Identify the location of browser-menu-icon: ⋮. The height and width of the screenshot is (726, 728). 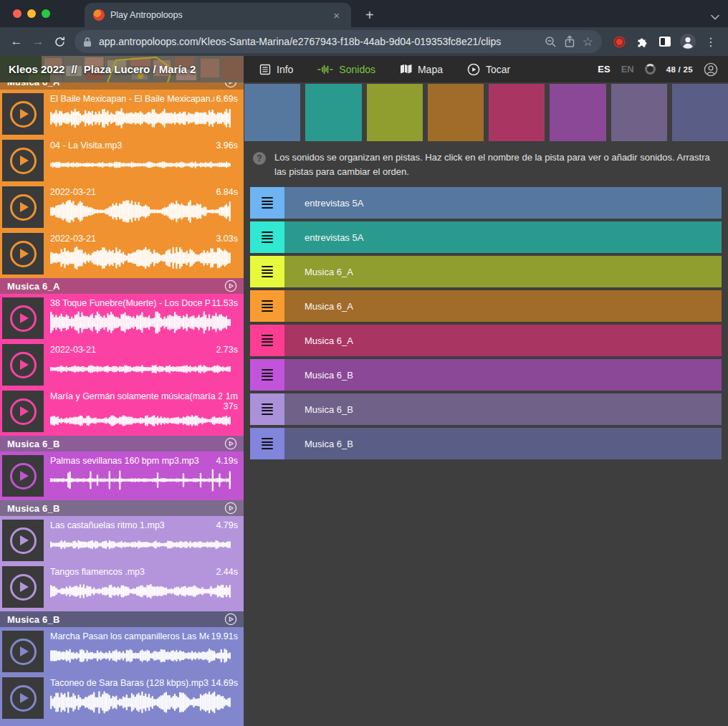
(711, 42).